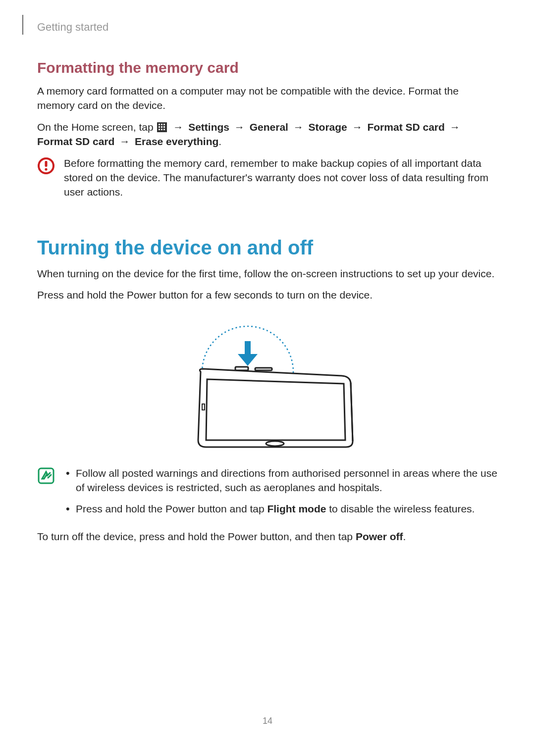 This screenshot has height=756, width=535. What do you see at coordinates (400, 509) in the screenshot?
I see `text: to disable the wireless features.` at bounding box center [400, 509].